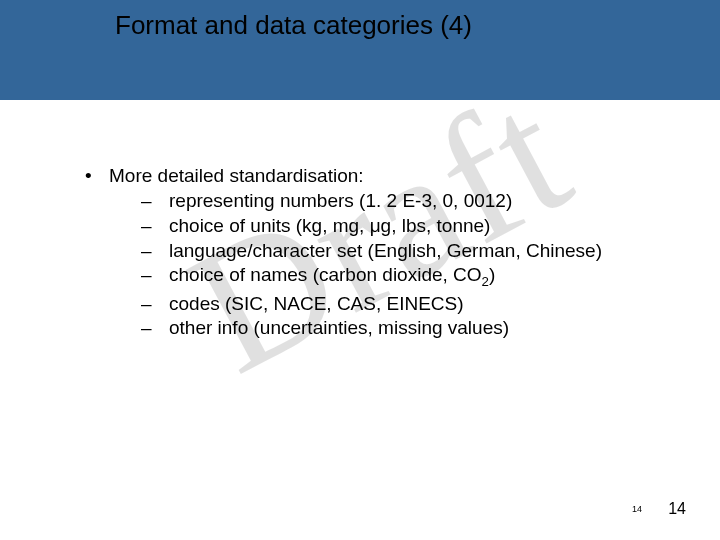  Describe the element at coordinates (386, 251) in the screenshot. I see `list-item-text: language/character set (English, German,…` at that location.